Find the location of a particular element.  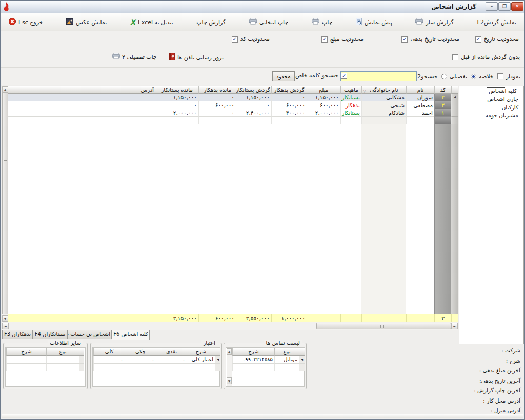

tree-item-current-persons: جاری اشخاص is located at coordinates (491, 99).